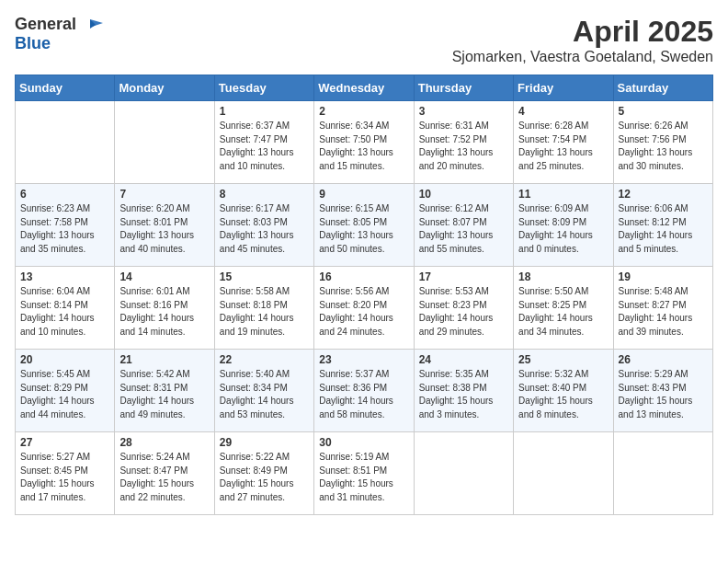  What do you see at coordinates (265, 194) in the screenshot?
I see `day-number: 8` at bounding box center [265, 194].